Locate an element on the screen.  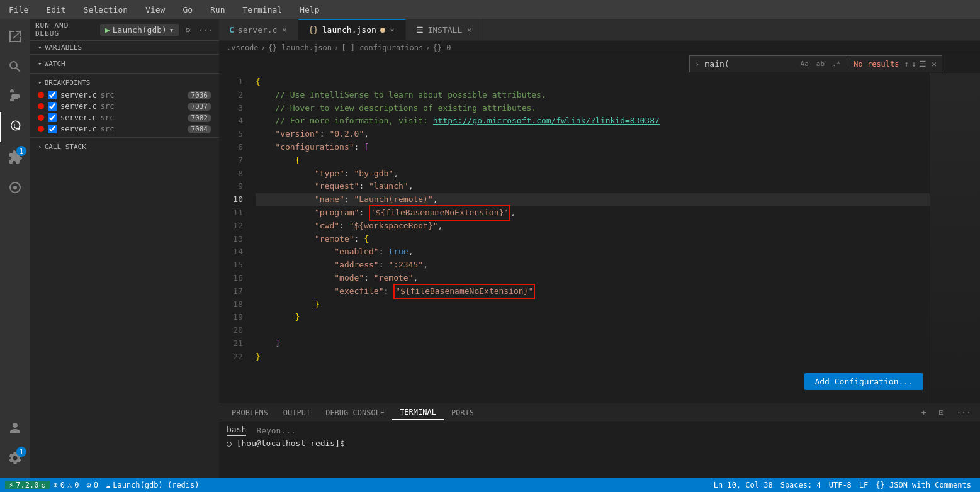
activity-extensions-icon: 1 is located at coordinates (15, 157).